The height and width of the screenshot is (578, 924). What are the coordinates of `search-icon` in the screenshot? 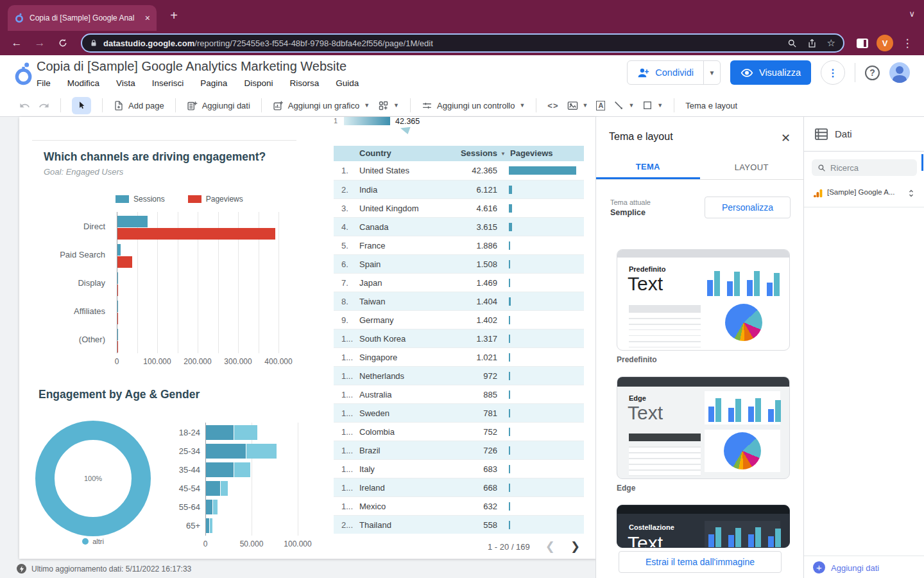 It's located at (792, 44).